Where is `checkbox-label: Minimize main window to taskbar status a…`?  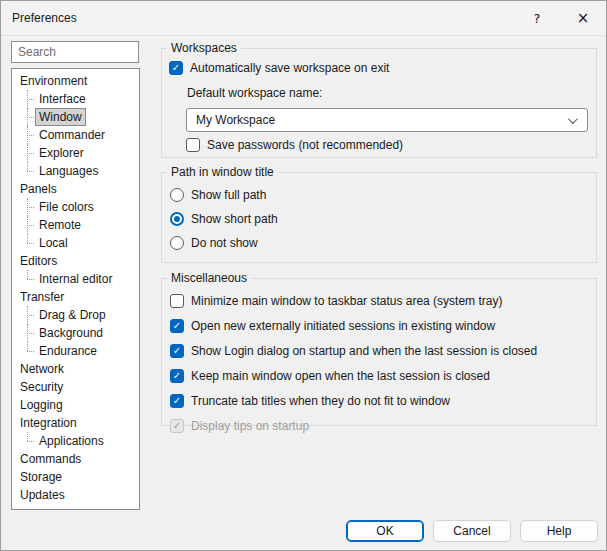 checkbox-label: Minimize main window to taskbar status a… is located at coordinates (346, 301).